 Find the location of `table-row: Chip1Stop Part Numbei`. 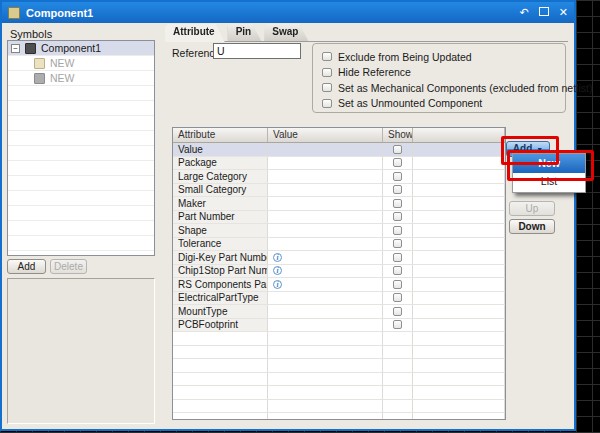

table-row: Chip1Stop Part Numbei is located at coordinates (339, 272).